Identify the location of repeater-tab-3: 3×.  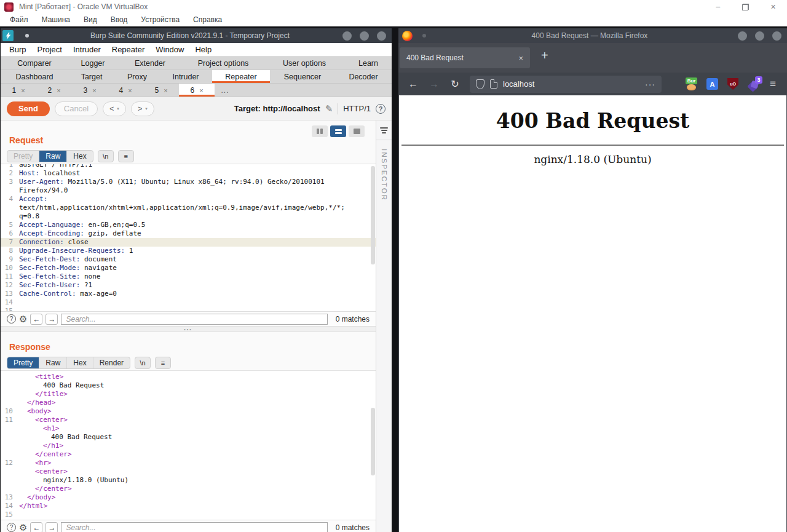
(90, 90).